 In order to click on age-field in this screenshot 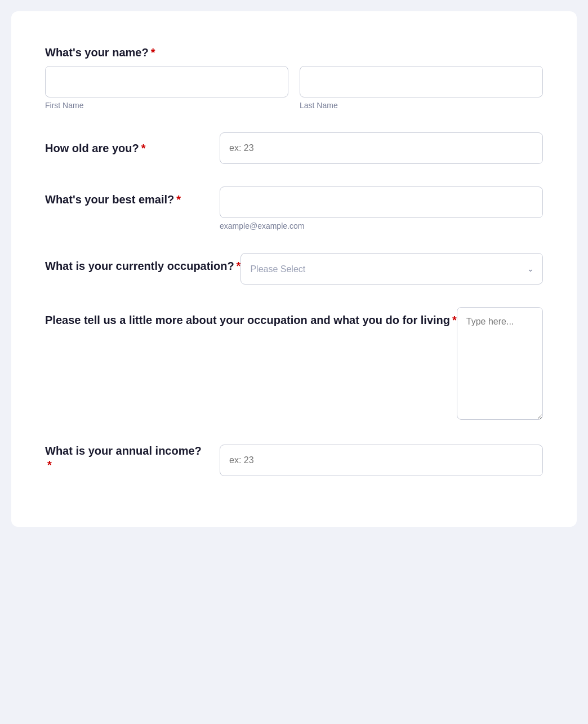, I will do `click(381, 148)`.